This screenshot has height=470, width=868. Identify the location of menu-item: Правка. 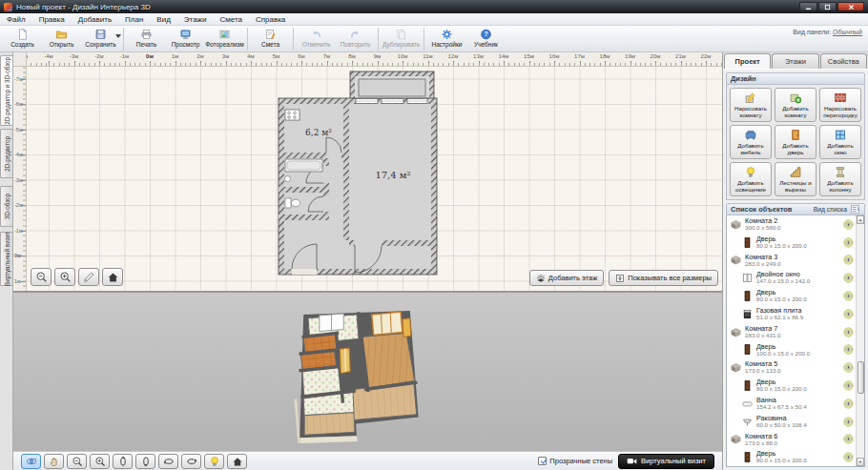
(52, 19).